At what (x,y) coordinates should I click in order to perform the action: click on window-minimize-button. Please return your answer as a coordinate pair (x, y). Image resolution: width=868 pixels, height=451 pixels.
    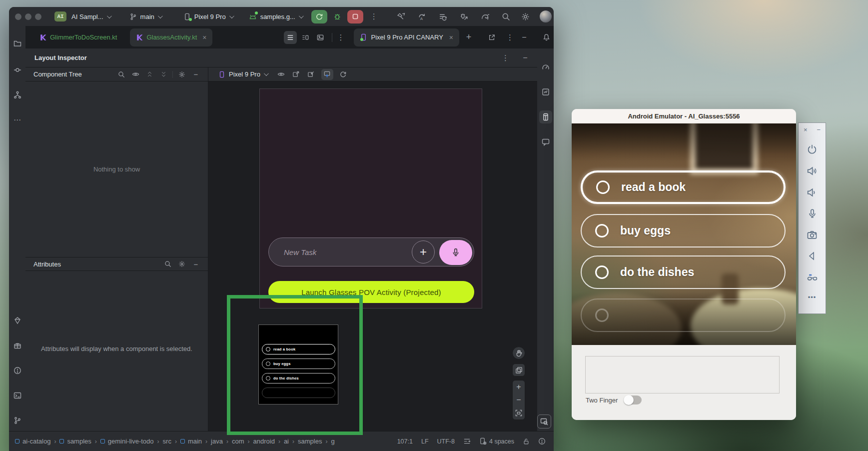
    Looking at the image, I should click on (28, 17).